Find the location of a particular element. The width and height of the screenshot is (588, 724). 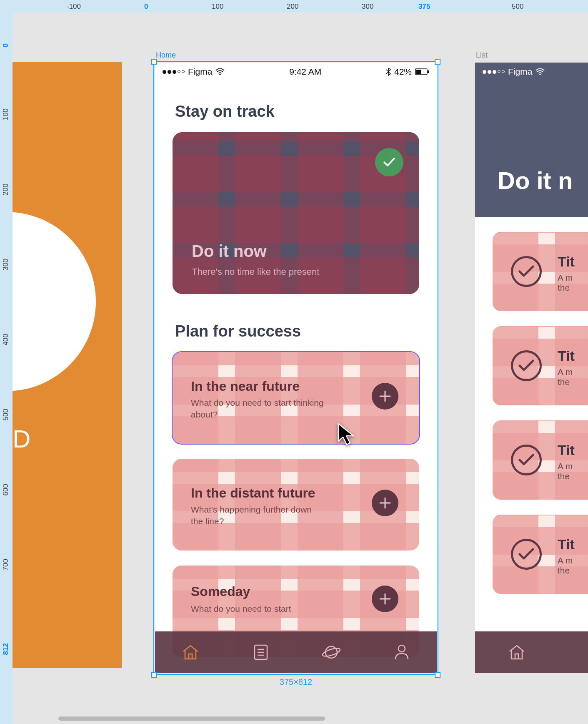

ruler-horizontal: -100 0 100 200 300 375 500 is located at coordinates (294, 6).